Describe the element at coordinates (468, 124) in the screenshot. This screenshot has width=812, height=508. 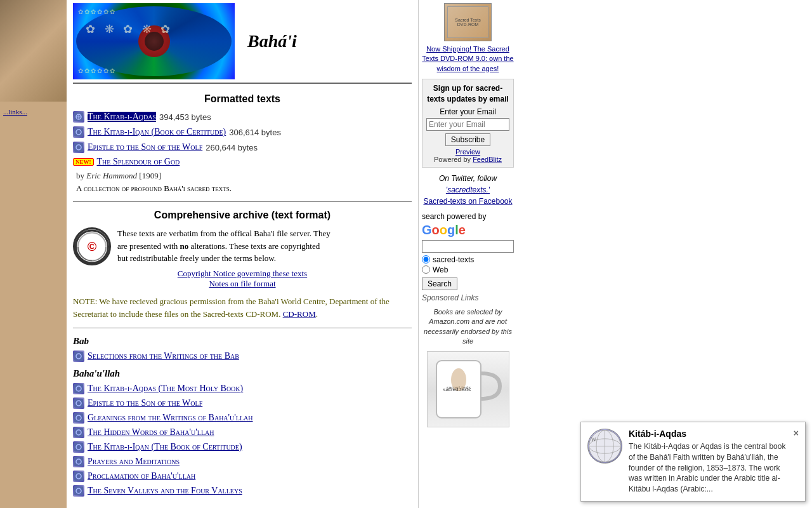
I see `email-input` at that location.